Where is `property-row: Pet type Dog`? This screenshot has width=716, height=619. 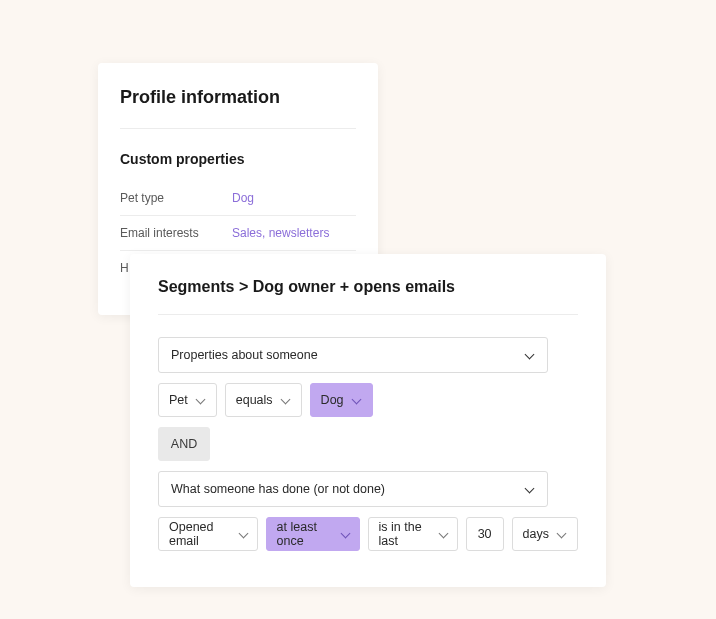 property-row: Pet type Dog is located at coordinates (238, 198).